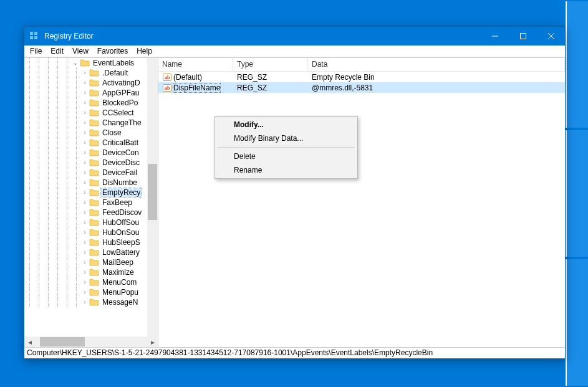  I want to click on tree-item: ›MenuPopu, so click(86, 292).